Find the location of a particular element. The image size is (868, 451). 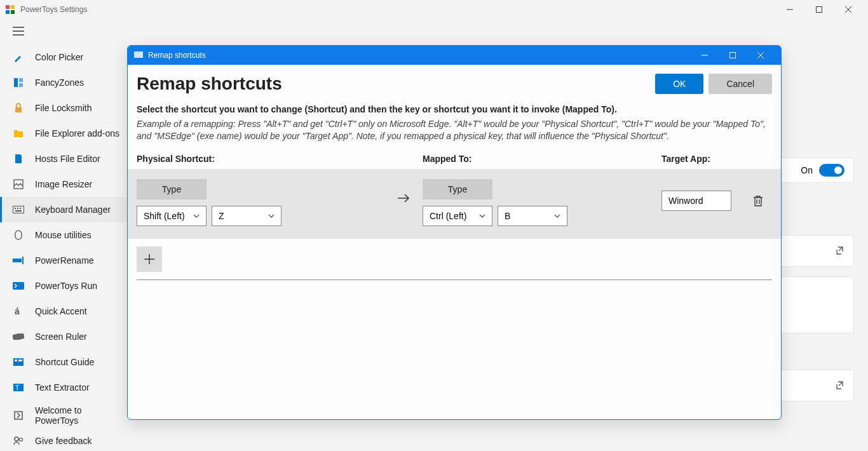

fancyzones-icon is located at coordinates (18, 83).